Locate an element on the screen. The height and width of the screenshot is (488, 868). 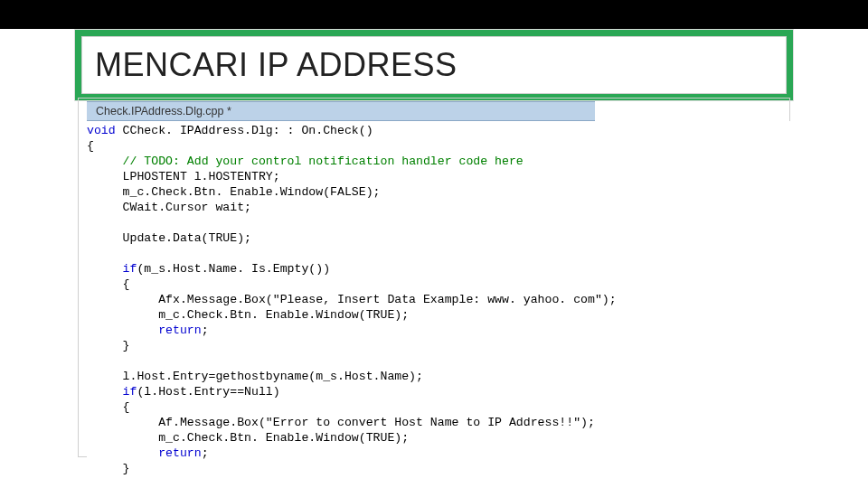
code-token: Update.Data(TRUE); is located at coordinates (169, 239).